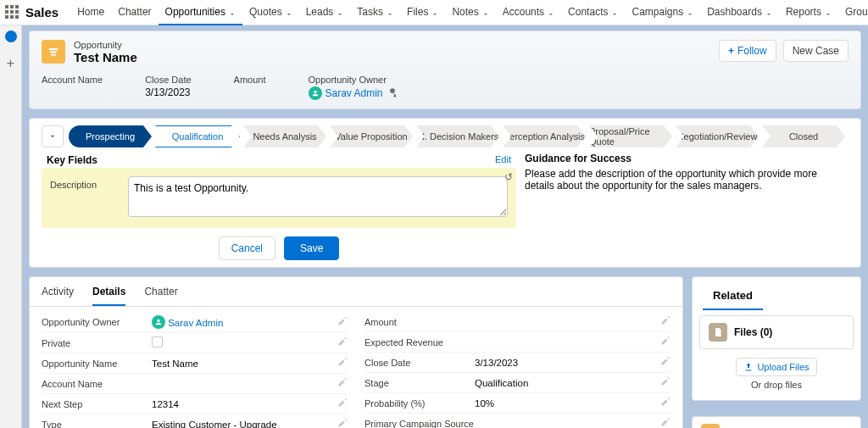  I want to click on nav-notes: Notes, so click(470, 13).